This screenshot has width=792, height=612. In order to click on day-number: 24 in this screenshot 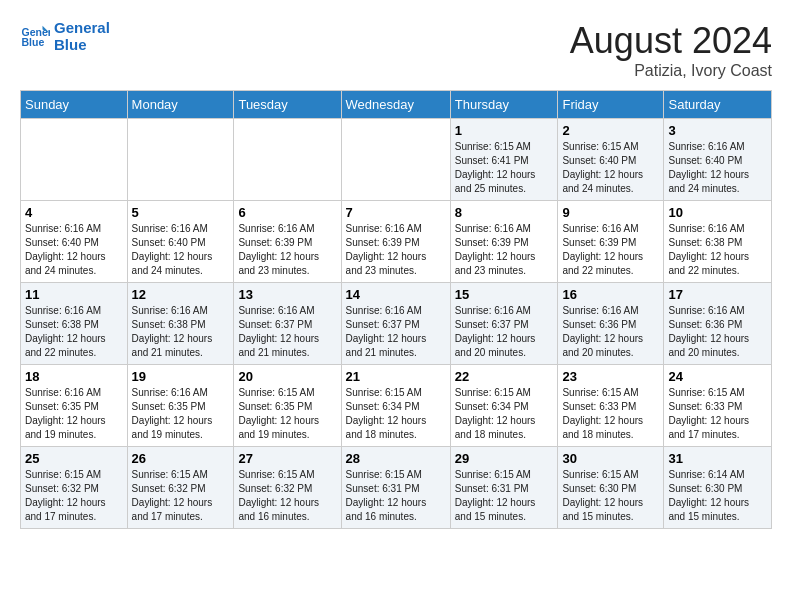, I will do `click(718, 376)`.